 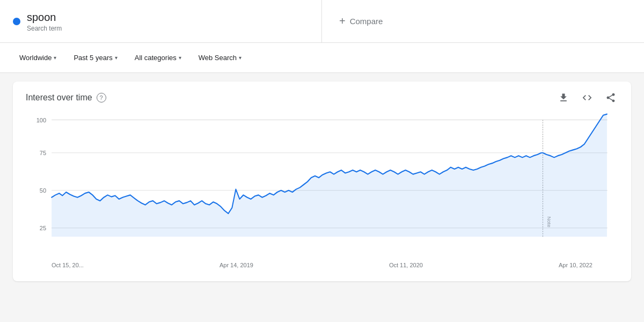 I want to click on compare-button: + Compare, so click(x=361, y=21).